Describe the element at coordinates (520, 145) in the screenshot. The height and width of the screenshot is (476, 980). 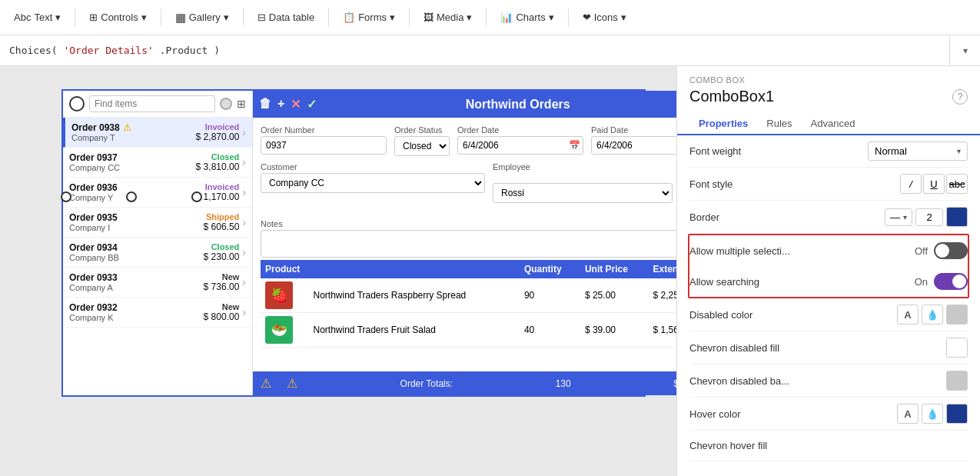
I see `order-date-input` at that location.